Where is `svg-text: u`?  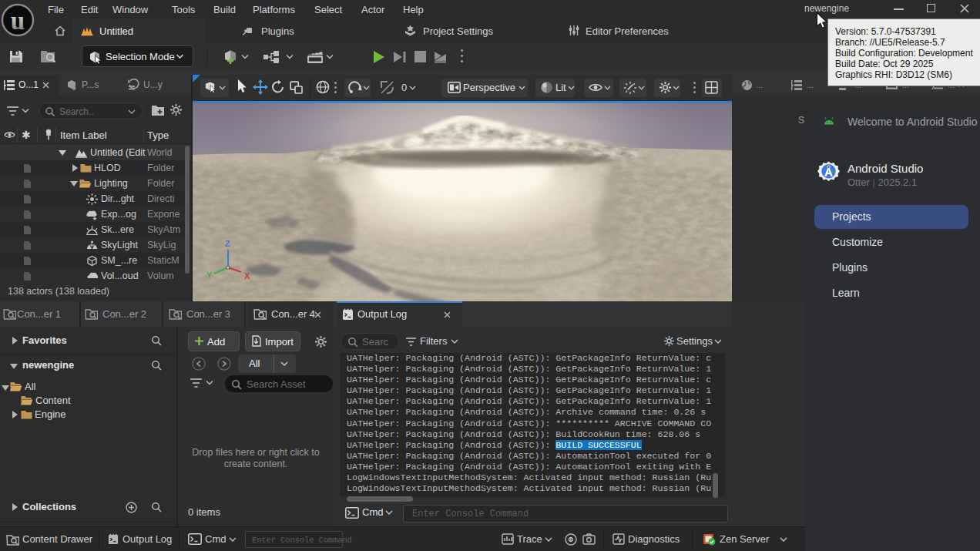
svg-text: u is located at coordinates (18, 21).